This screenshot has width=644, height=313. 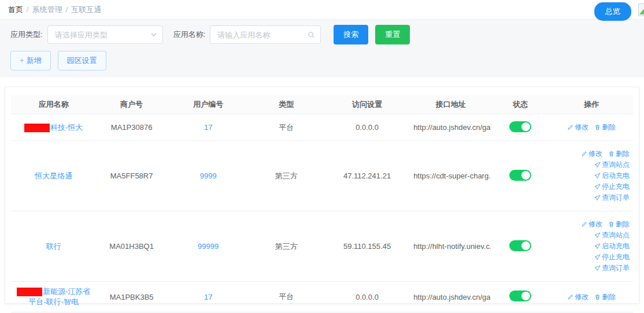 I want to click on col-header-merchant: 商户号, so click(x=132, y=105).